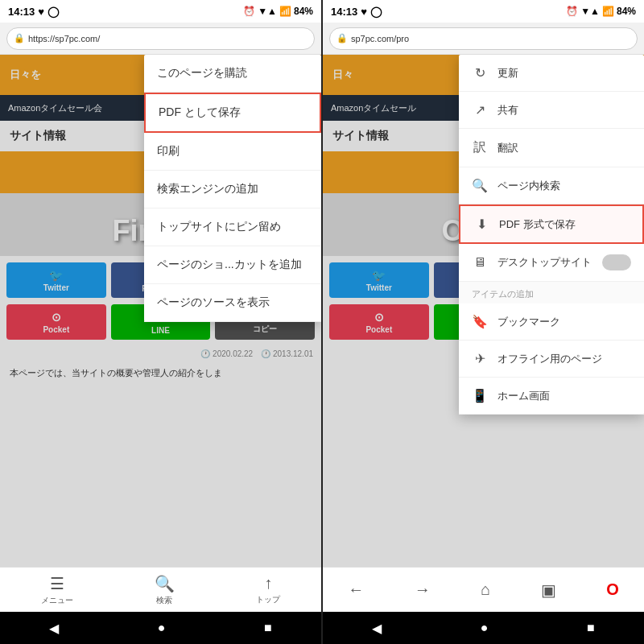 This screenshot has width=644, height=644. Describe the element at coordinates (508, 110) in the screenshot. I see `share-label: 共有` at that location.